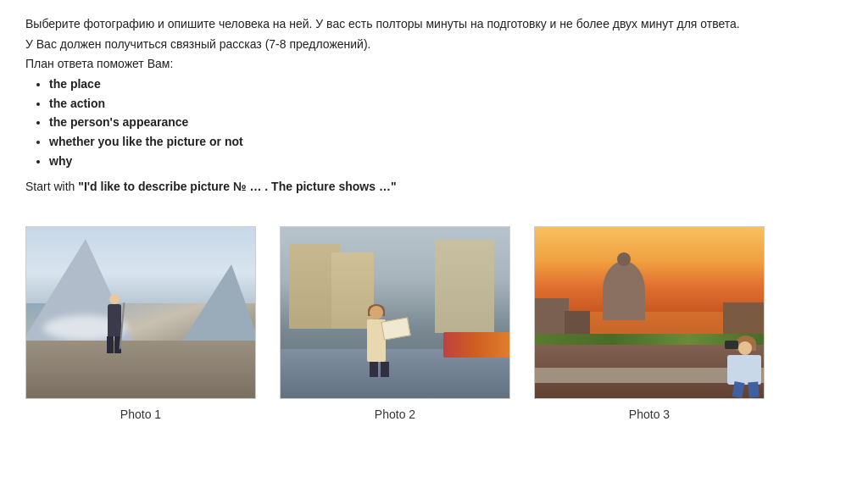 This screenshot has width=868, height=488. What do you see at coordinates (649, 324) in the screenshot?
I see `photo-item-3: Photo 3` at bounding box center [649, 324].